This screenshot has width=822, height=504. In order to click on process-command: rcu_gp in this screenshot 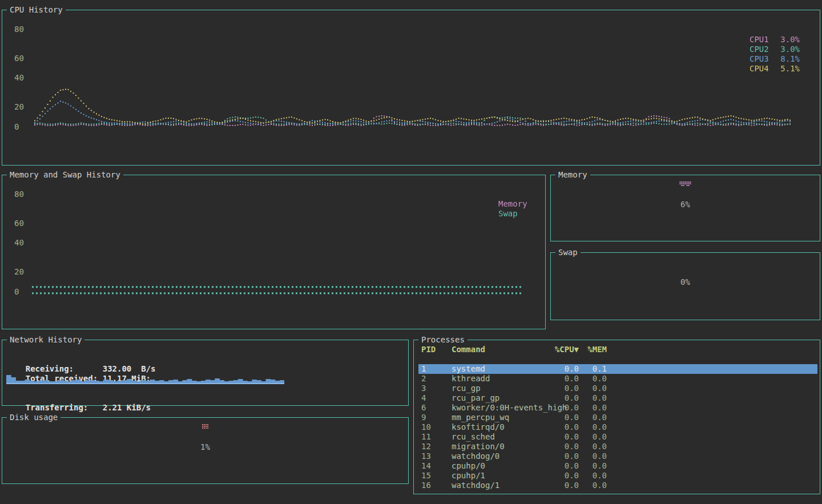, I will do `click(503, 388)`.